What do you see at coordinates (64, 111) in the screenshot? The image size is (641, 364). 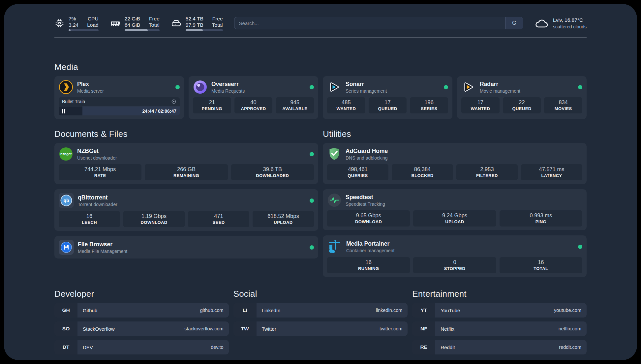 I see `pause-icon` at bounding box center [64, 111].